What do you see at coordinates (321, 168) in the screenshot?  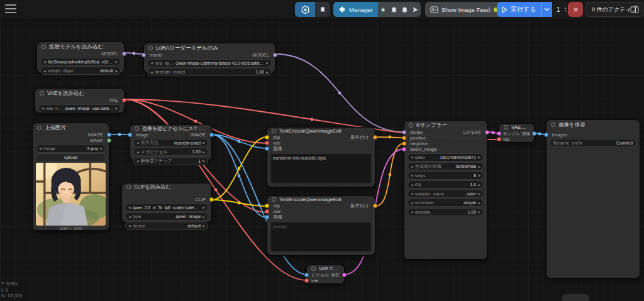 I see `prompt-textarea: transform into realistic style` at bounding box center [321, 168].